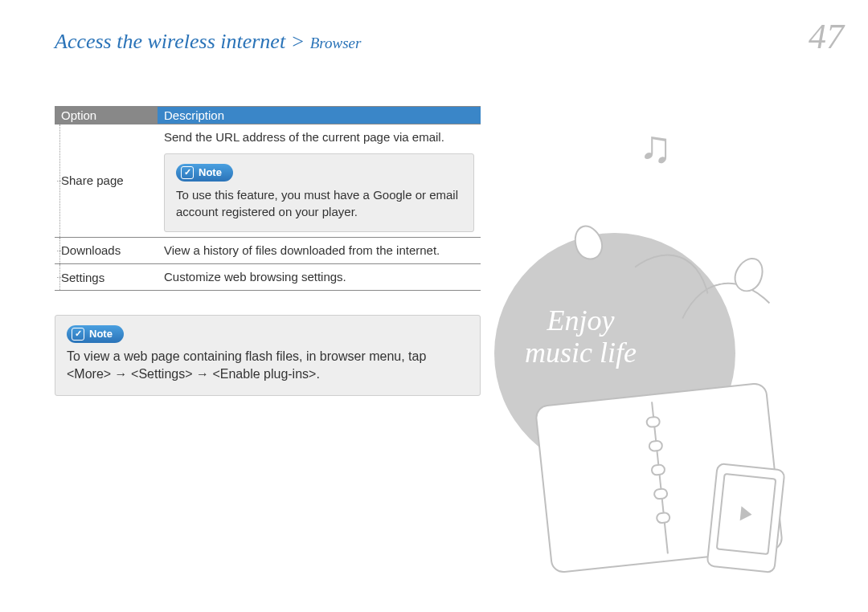  What do you see at coordinates (106, 116) in the screenshot?
I see `table-header-option: Option` at bounding box center [106, 116].